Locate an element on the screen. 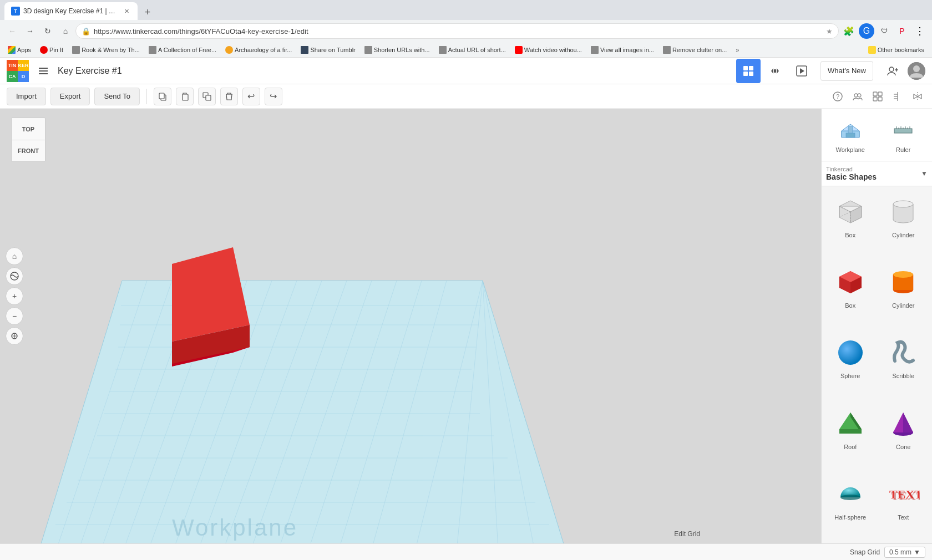 The image size is (932, 560). orbit-button is located at coordinates (14, 276).